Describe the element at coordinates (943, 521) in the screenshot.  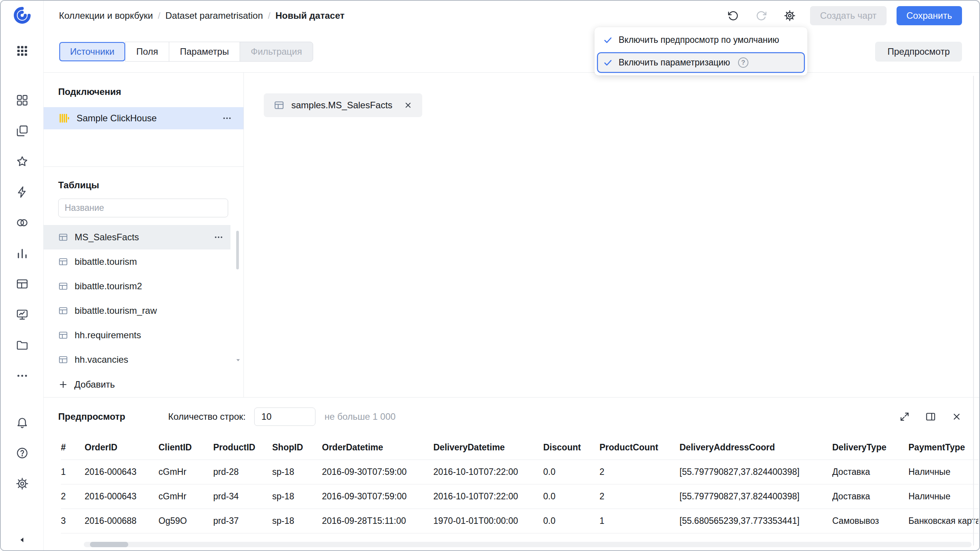
I see `table-cell: Банковская карта` at that location.